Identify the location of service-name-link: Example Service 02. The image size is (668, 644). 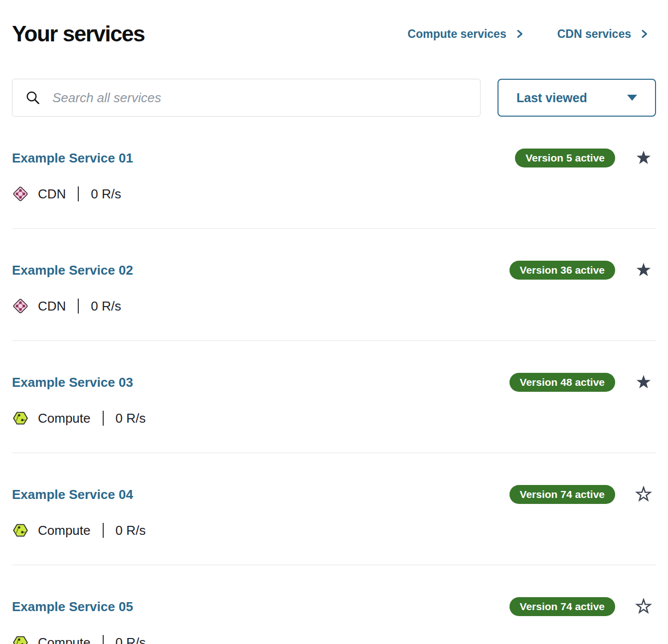
(73, 270).